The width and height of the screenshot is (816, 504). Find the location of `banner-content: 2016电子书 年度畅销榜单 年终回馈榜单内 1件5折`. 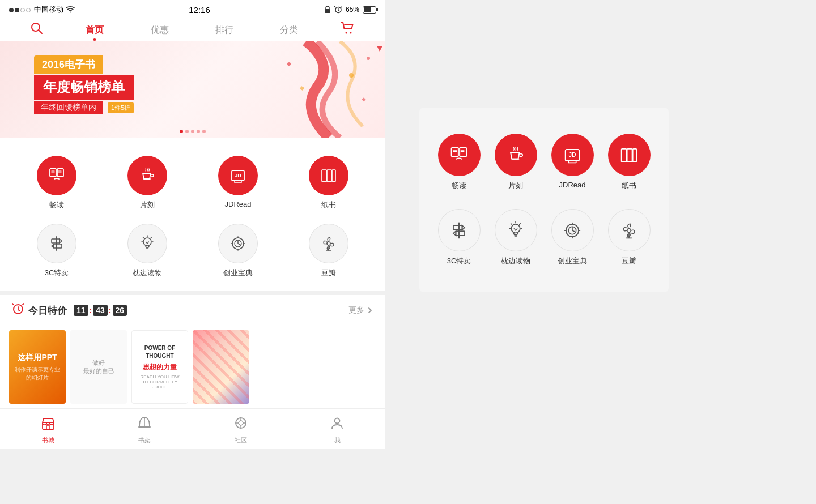

banner-content: 2016电子书 年度畅销榜单 年终回馈榜单内 1件5折 is located at coordinates (84, 85).